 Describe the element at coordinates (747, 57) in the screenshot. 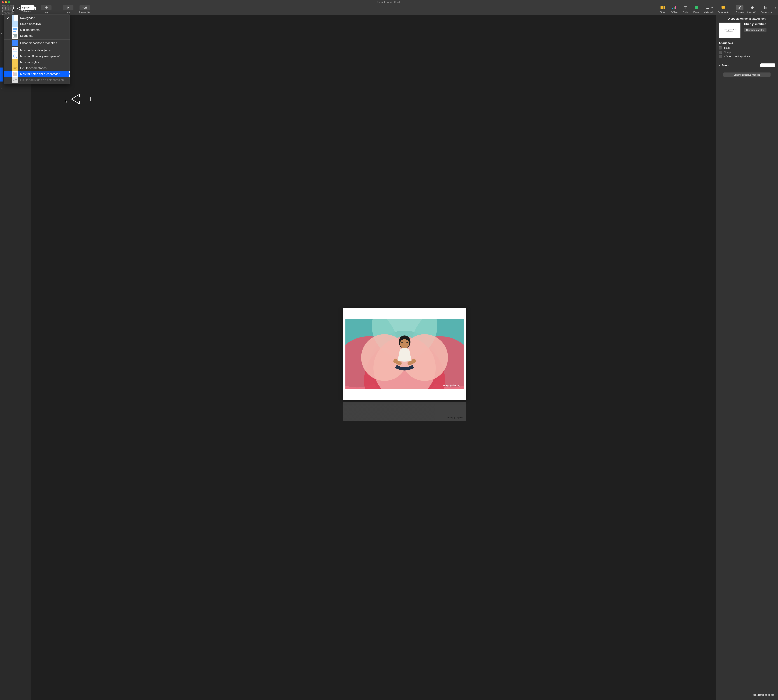

I see `checkbox-numero-row: Número de diapositiva` at that location.